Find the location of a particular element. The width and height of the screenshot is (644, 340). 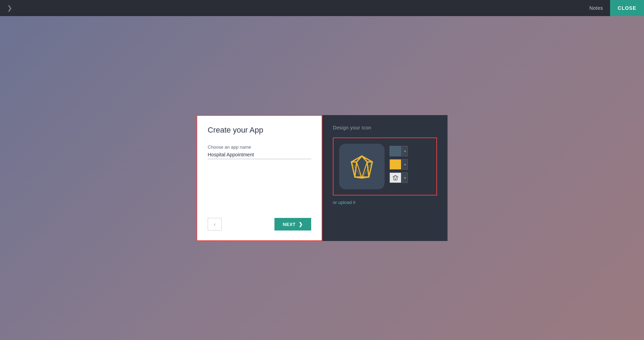

upload-prefix: or is located at coordinates (336, 202).